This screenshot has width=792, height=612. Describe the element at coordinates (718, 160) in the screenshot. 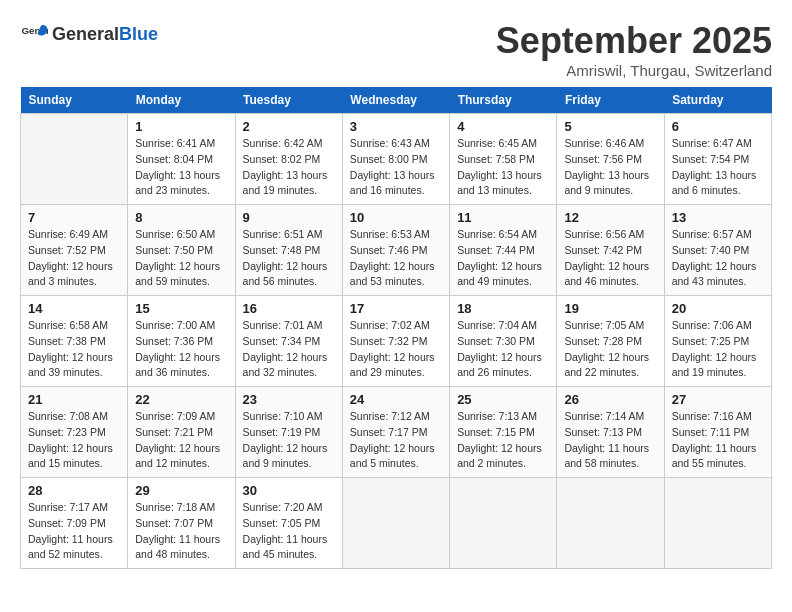

I see `calendar-cell: 6Sunrise: 6:47 AMSunset: 7:54 PMDaylight…` at that location.